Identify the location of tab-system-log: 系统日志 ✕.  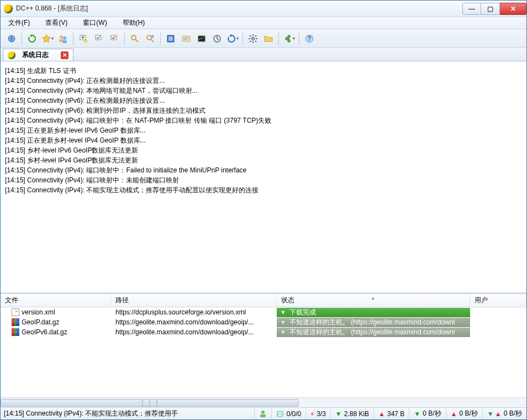
(38, 55).